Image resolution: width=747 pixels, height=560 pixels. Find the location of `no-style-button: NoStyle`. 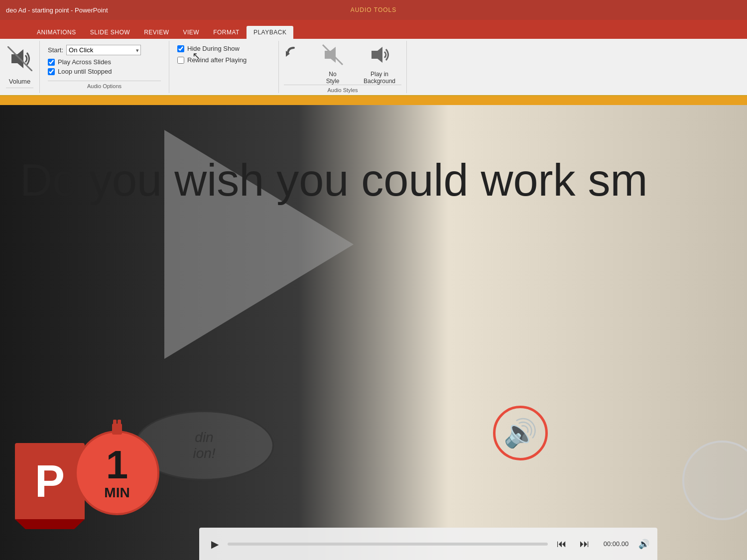

no-style-button: NoStyle is located at coordinates (333, 65).